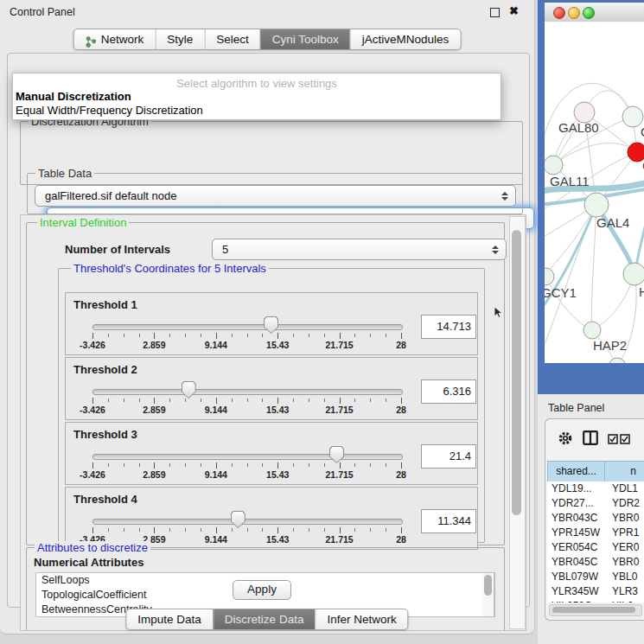 The image size is (644, 644). What do you see at coordinates (576, 472) in the screenshot?
I see `table-column-header: shared...` at bounding box center [576, 472].